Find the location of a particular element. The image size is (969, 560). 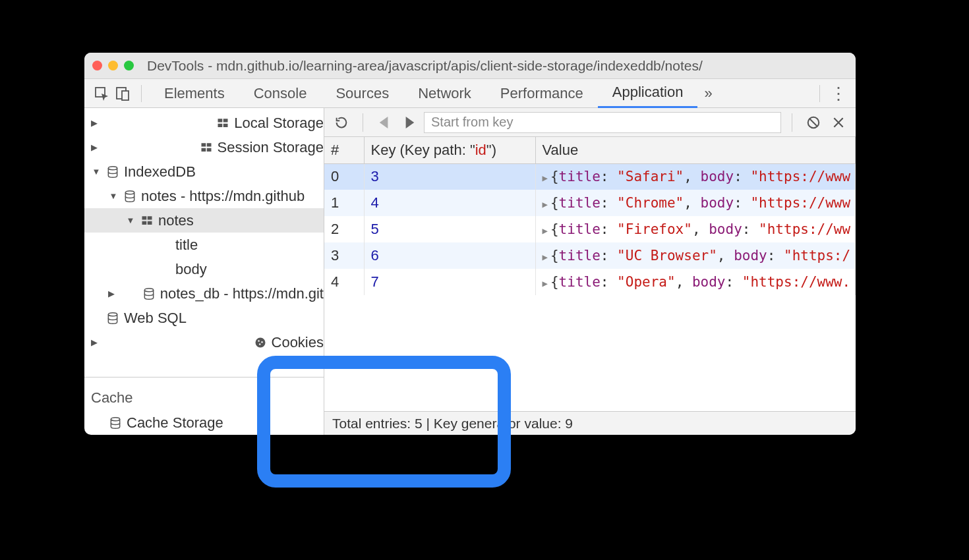

titlebar: DevTools - mdn.github.io/learning-area/j… is located at coordinates (470, 66).